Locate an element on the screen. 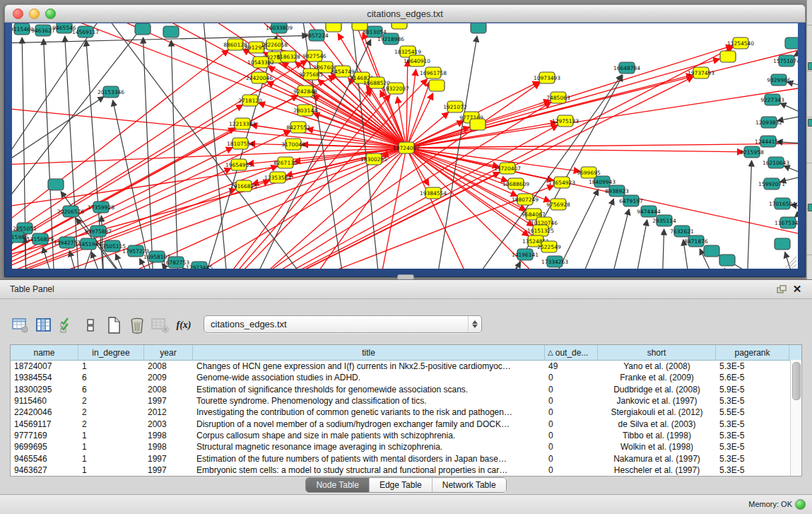 Image resolution: width=812 pixels, height=514 pixels. column-header-out_de: △out_de... is located at coordinates (571, 352).